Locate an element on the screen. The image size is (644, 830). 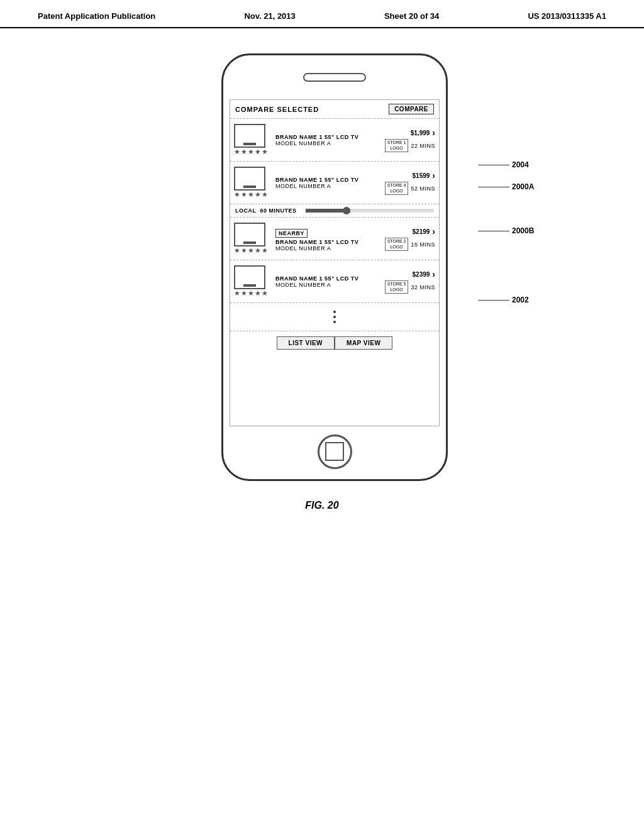
patent-date: Nov. 21, 2013 is located at coordinates (269, 16).